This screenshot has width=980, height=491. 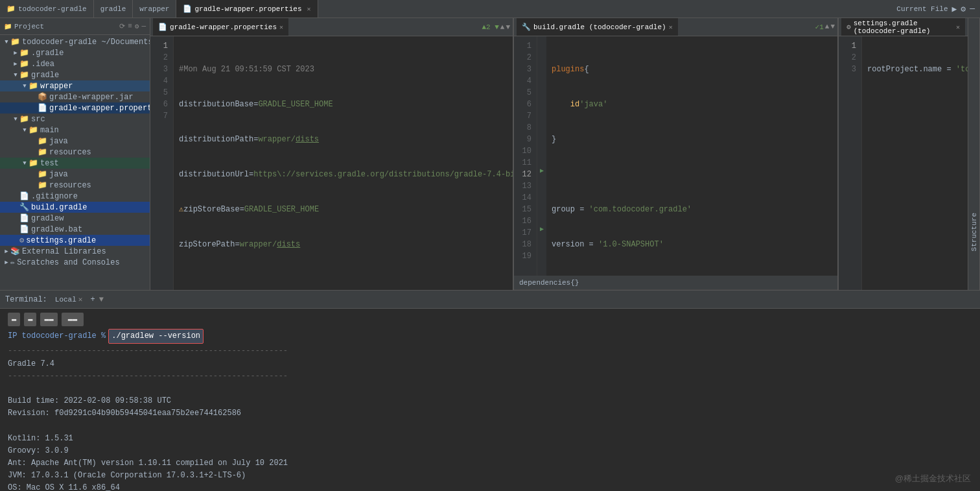 What do you see at coordinates (101, 300) in the screenshot?
I see `terminal-down-icon: ▼` at bounding box center [101, 300].